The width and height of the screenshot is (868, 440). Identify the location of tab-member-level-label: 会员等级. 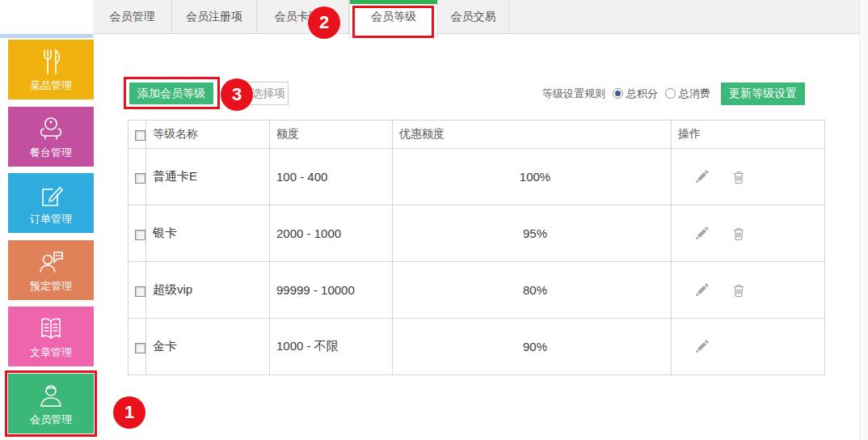
(394, 16).